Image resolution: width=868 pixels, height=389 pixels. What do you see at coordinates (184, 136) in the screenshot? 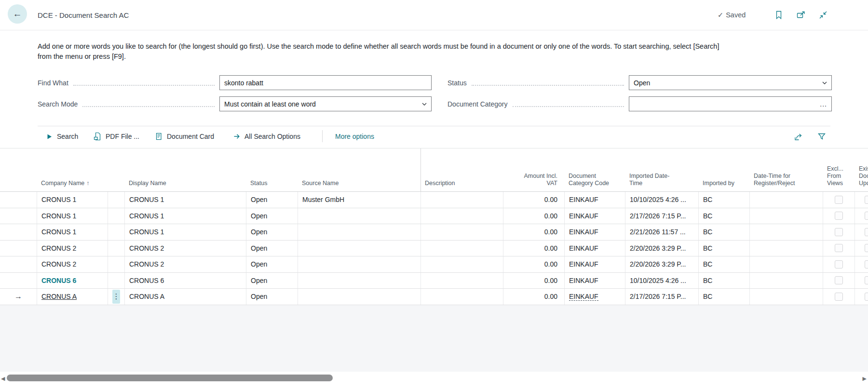
I see `document-card-button: Document Card` at bounding box center [184, 136].